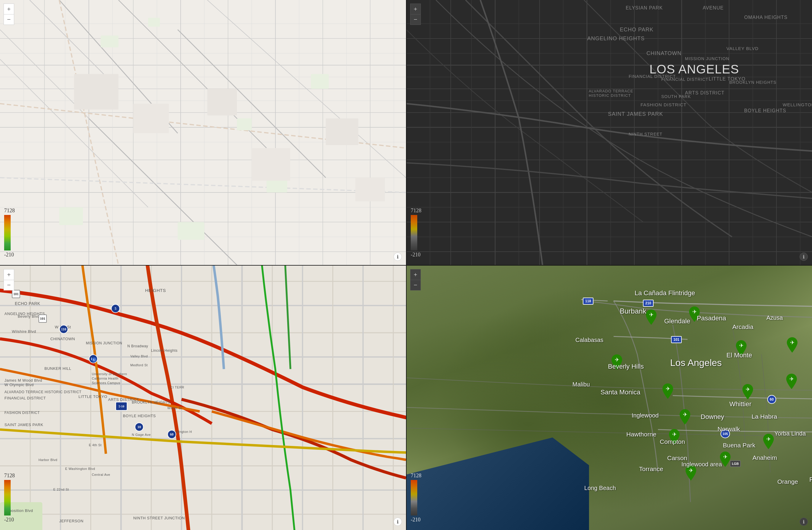  What do you see at coordinates (416, 211) in the screenshot?
I see `tr-legend-max: 7128` at bounding box center [416, 211].